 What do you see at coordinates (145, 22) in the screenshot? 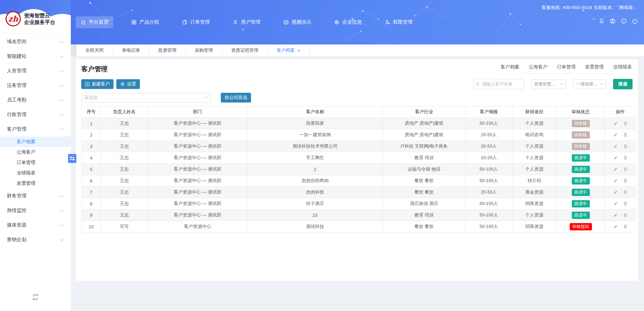
I see `nav-item-product-intro: 产品介绍` at bounding box center [145, 22].